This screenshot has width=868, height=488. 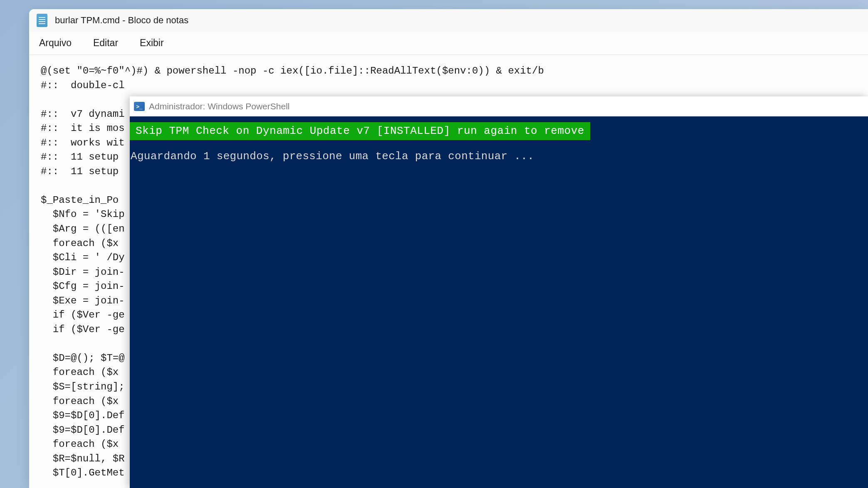 What do you see at coordinates (360, 131) in the screenshot?
I see `ps-status-line: Skip TPM Check on Dynamic Update v7 [INS…` at bounding box center [360, 131].